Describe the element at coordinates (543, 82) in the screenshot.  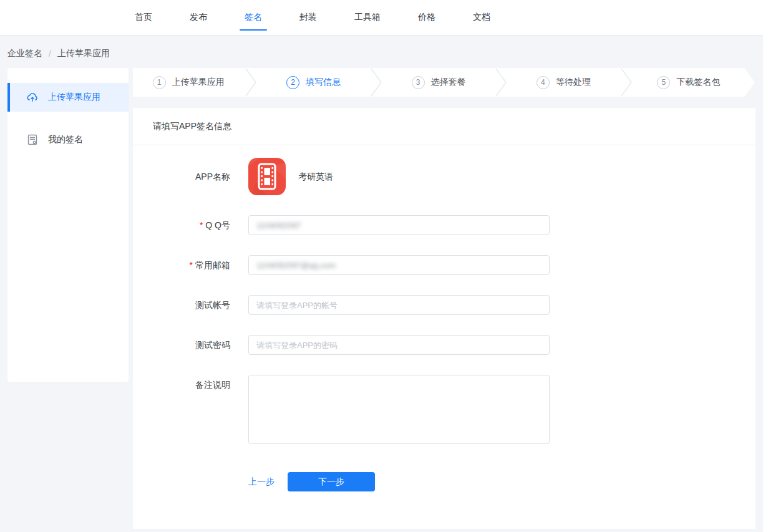
I see `step-number-badge: 4` at that location.